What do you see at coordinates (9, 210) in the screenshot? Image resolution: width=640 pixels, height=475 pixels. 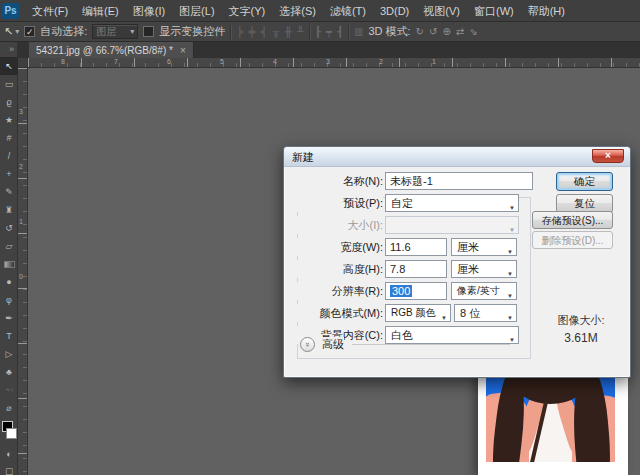 I see `clone-stamp-icon: ♜` at bounding box center [9, 210].